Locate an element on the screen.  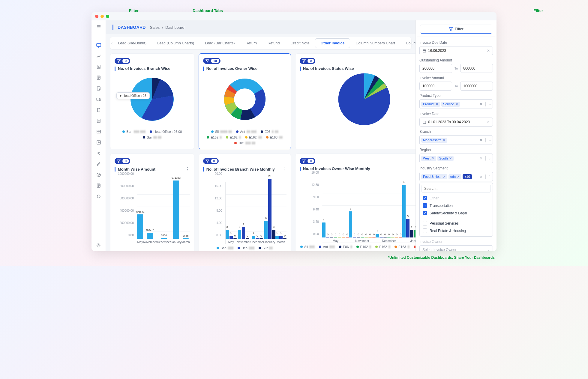
field-branch: Branch Maharashtra✕ ✕│⌄ is located at coordinates (456, 137).